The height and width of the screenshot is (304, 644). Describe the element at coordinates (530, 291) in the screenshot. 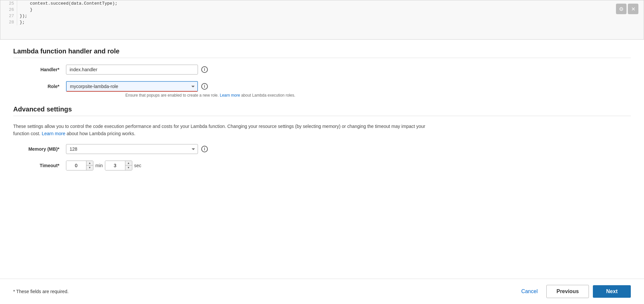

I see `cancel-button: Cancel` at that location.